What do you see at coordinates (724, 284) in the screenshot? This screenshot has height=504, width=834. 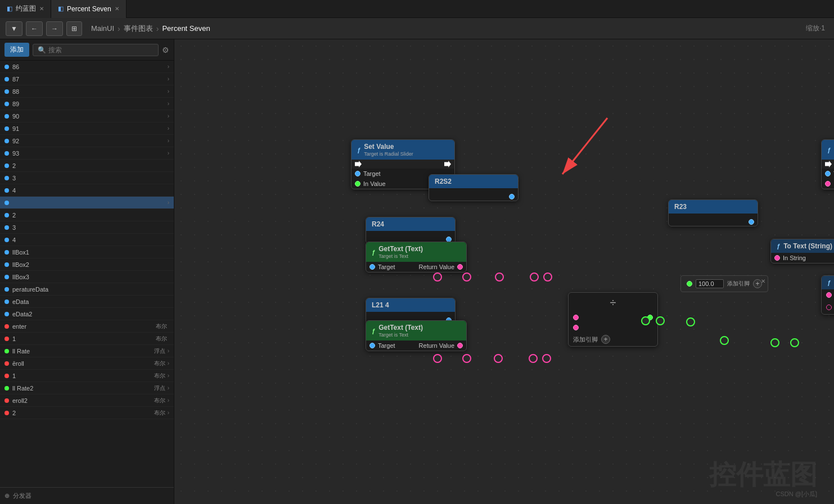 I see `value-row: 添加引脚 +` at bounding box center [724, 284].